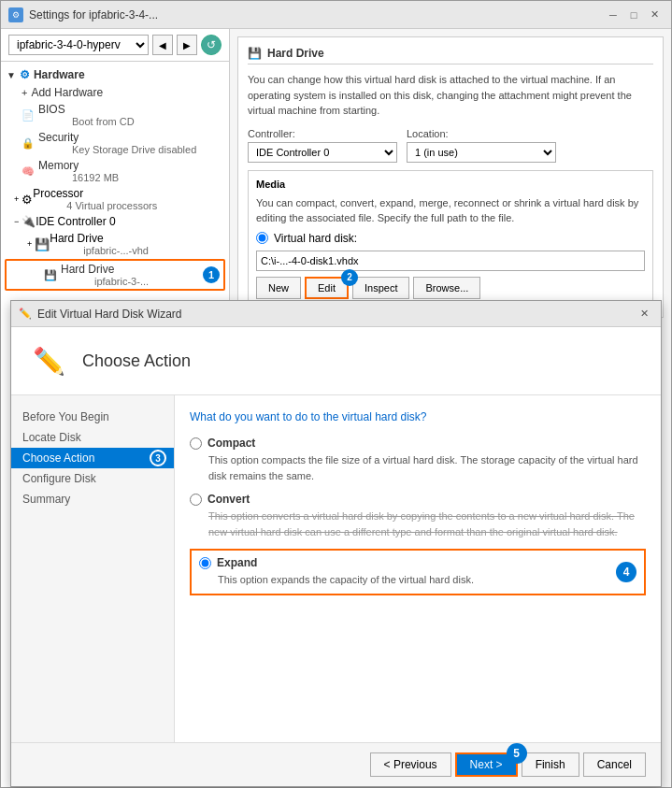 The height and width of the screenshot is (788, 672). Describe the element at coordinates (336, 361) in the screenshot. I see `wizard-header: ✏️ Choose Action` at that location.